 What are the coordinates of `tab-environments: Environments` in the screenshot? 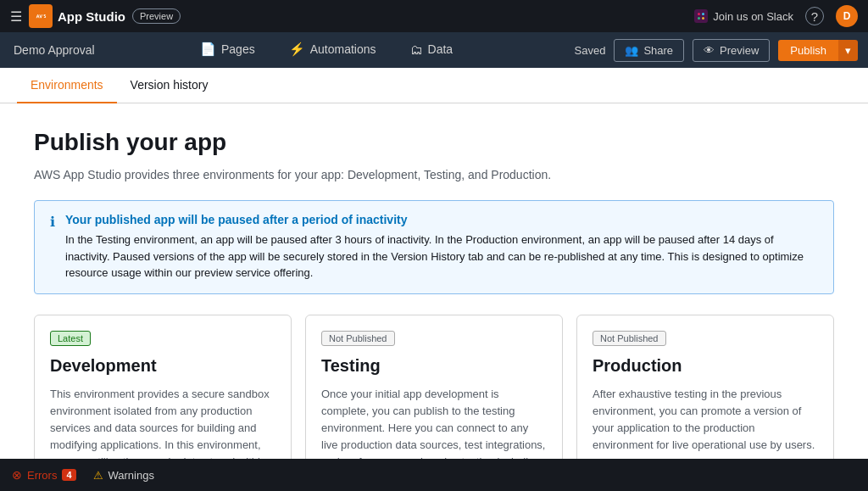 It's located at (67, 86).